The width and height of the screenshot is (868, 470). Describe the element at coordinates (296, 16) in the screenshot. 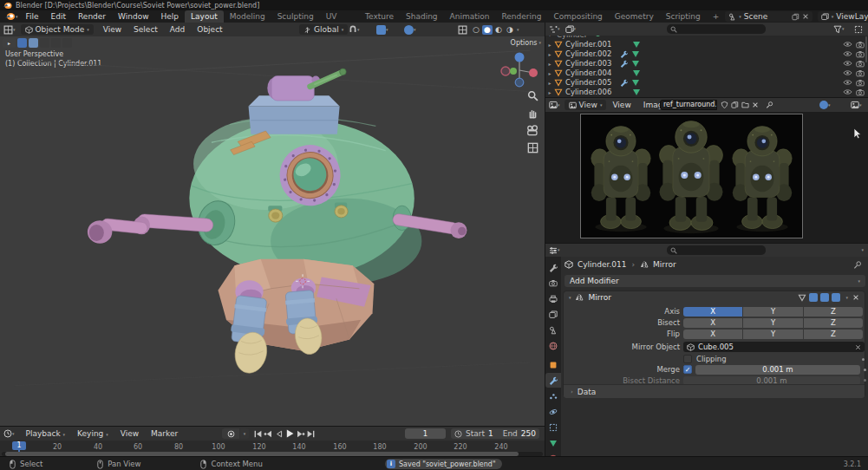

I see `workspace-tab-sculpting: Sculpting` at that location.